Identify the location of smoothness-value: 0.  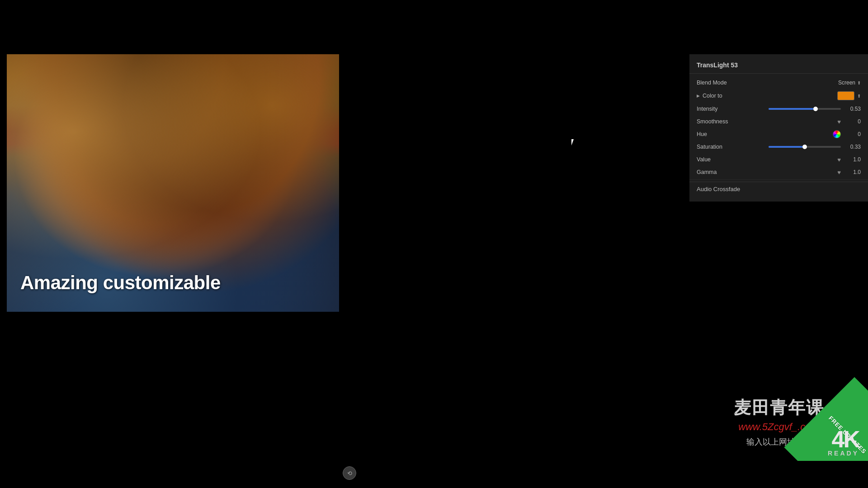
(853, 122).